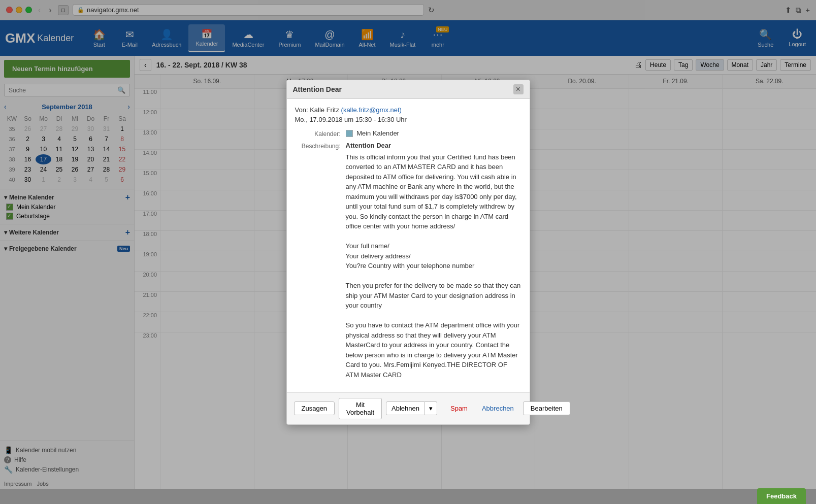 The height and width of the screenshot is (504, 816). What do you see at coordinates (349, 133) in the screenshot?
I see `cal-color-swatch` at bounding box center [349, 133].